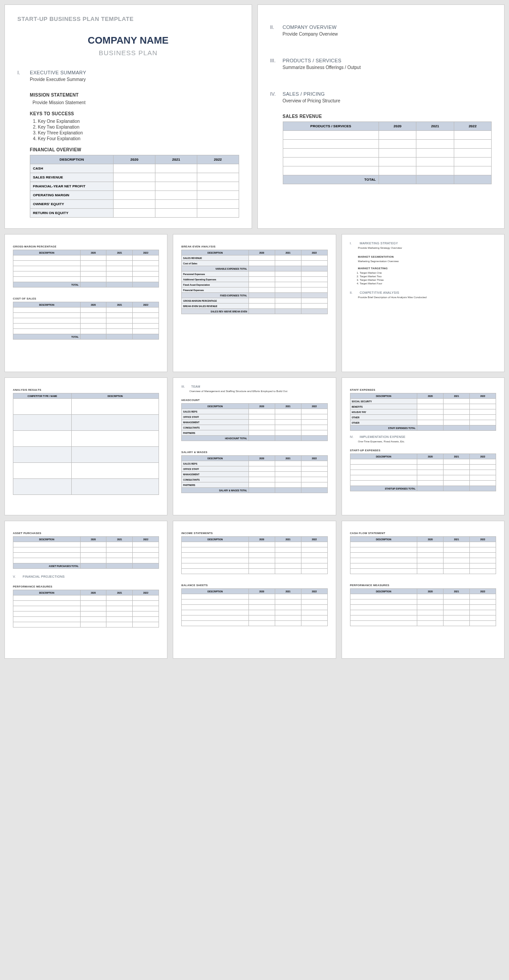 This screenshot has height=980, width=509. I want to click on salary-wages-table: DESCRIPTION202020212022 SALES REPS OFFIC…, so click(254, 474).